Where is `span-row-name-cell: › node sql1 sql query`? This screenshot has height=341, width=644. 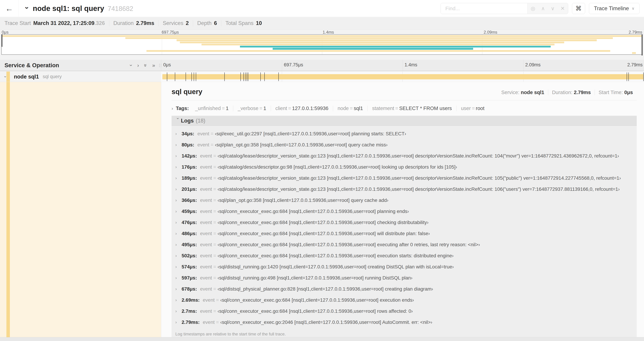
span-row-name-cell: › node sql1 sql query is located at coordinates (80, 77).